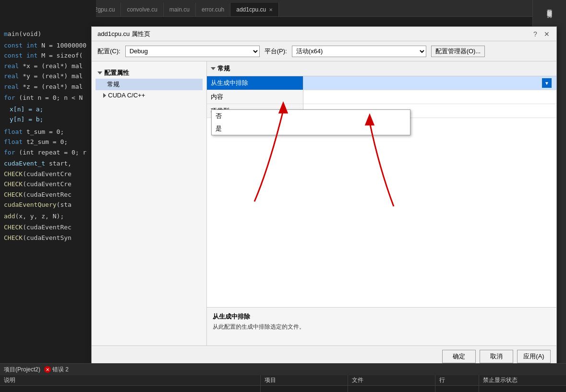 The image size is (566, 392). I want to click on dialog-titlebar: add1cpu.cu 属性页 ? ✕, so click(324, 34).